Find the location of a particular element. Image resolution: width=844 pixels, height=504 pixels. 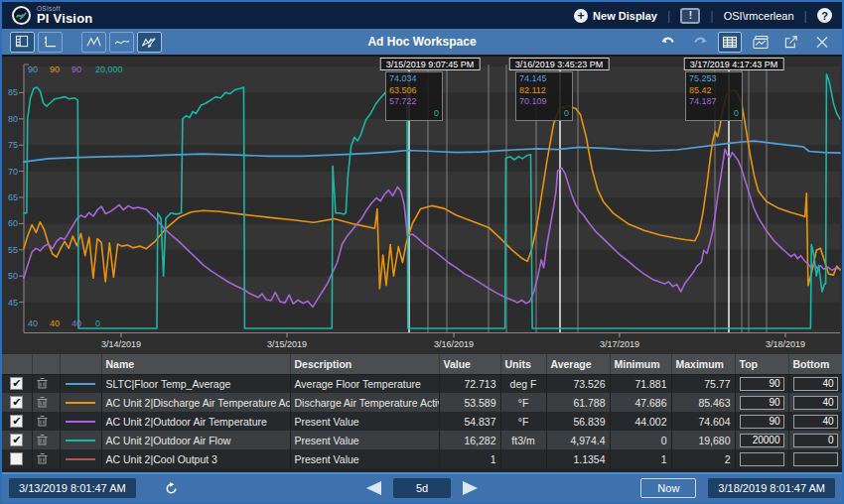

start-time-field: 3/13/2019 8:01:47 AM is located at coordinates (72, 488).